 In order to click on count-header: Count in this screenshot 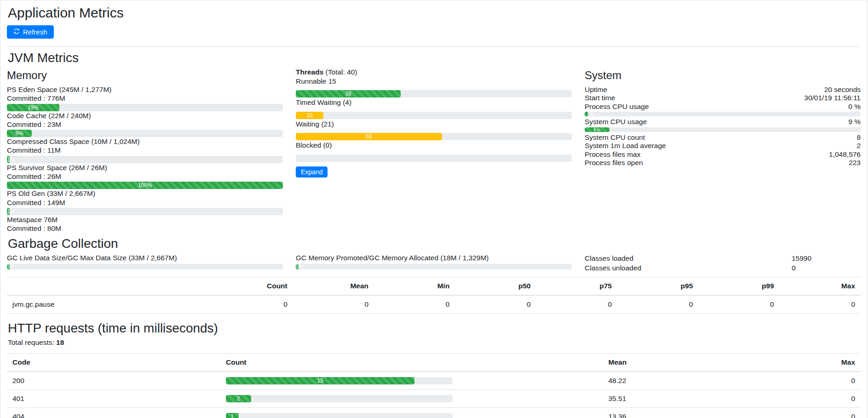, I will do `click(411, 363)`.